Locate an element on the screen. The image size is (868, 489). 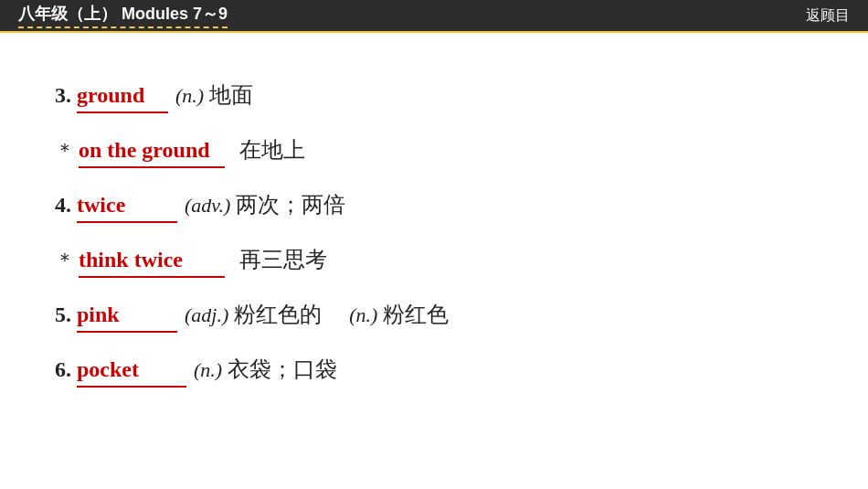
meaning-3: 地面 is located at coordinates (231, 95).